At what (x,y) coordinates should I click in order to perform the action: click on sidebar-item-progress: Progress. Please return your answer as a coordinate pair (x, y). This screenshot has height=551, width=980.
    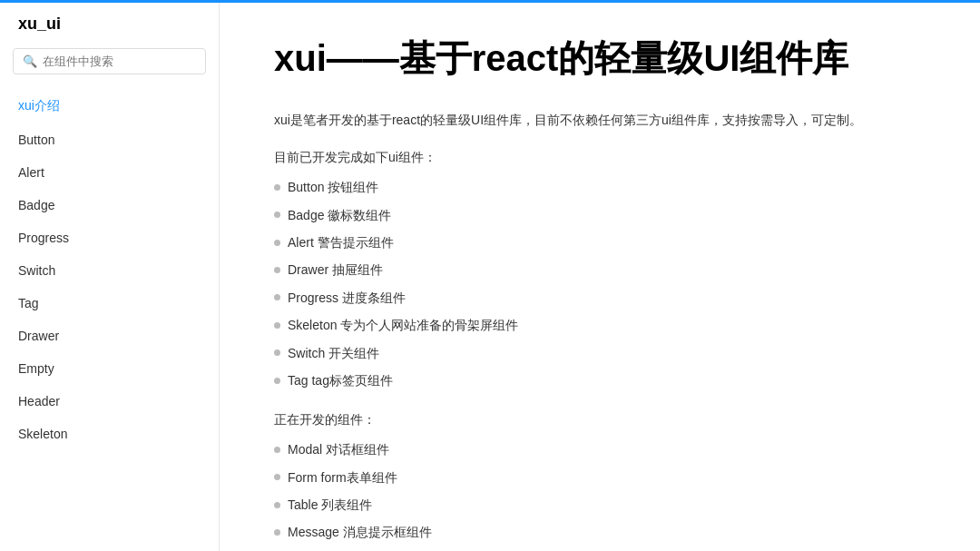
    Looking at the image, I should click on (109, 238).